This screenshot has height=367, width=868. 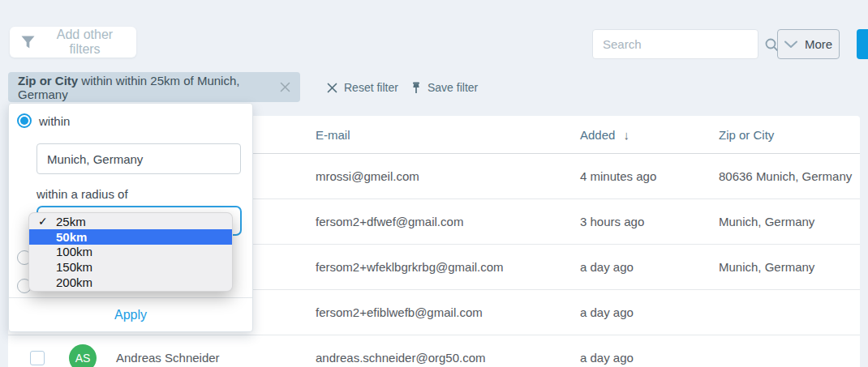 I want to click on filter-funnel-icon, so click(x=28, y=42).